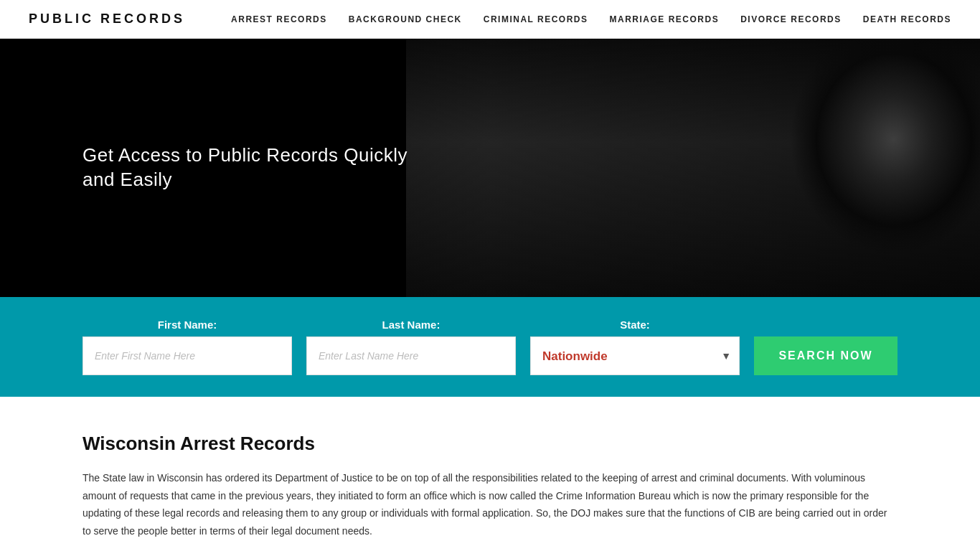  What do you see at coordinates (591, 19) in the screenshot?
I see `main-nav: ARREST RECORDS BACKGROUND CHECK CRIMINAL…` at bounding box center [591, 19].